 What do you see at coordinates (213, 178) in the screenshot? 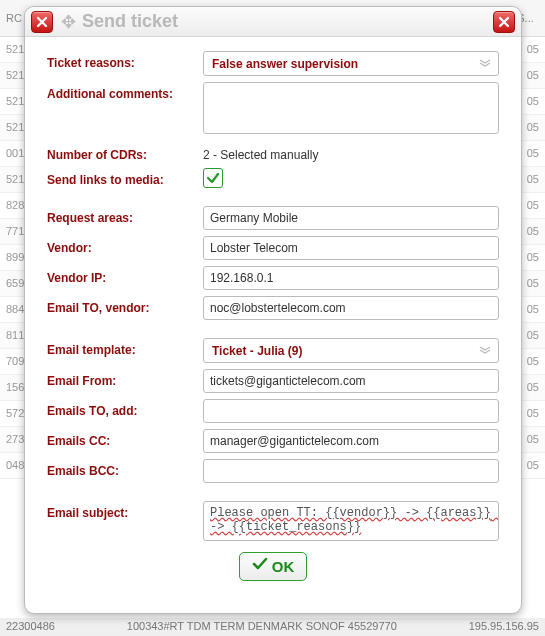
I see `send-links-checkbox` at bounding box center [213, 178].